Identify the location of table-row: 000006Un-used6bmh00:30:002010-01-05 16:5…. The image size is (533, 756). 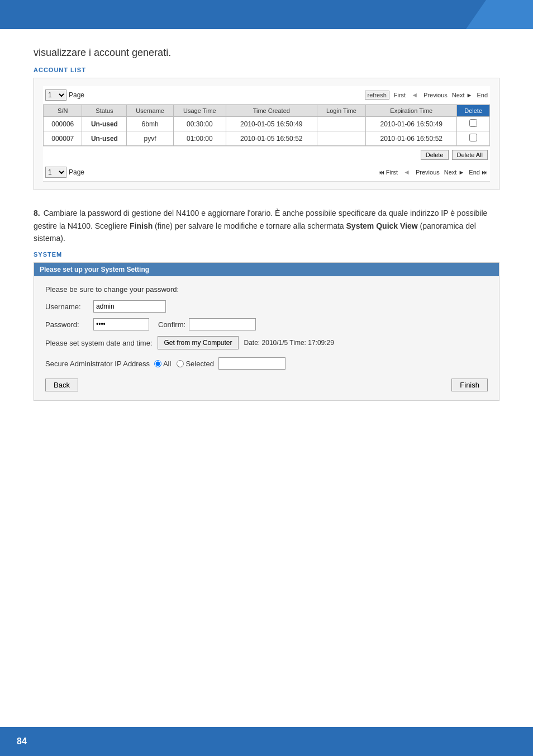
(267, 124).